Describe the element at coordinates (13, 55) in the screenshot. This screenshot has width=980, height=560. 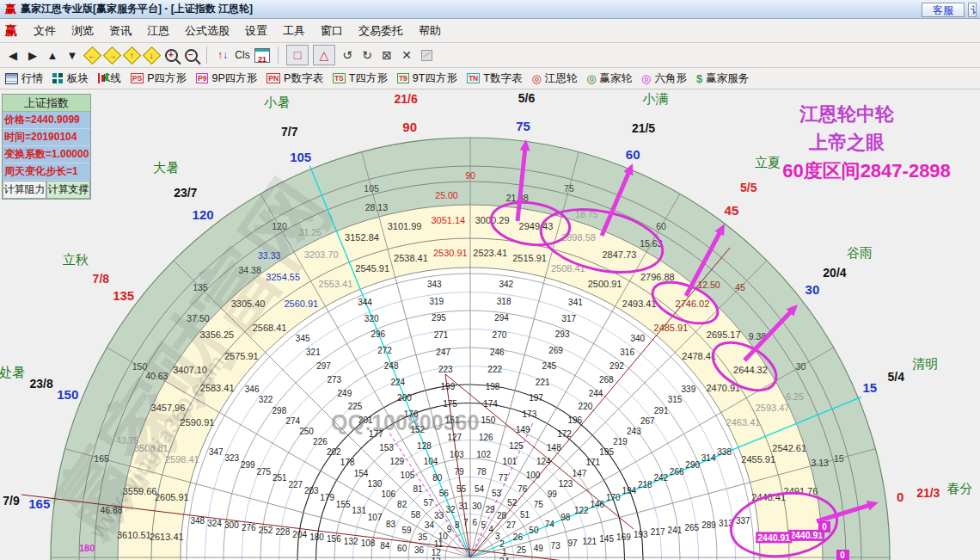
I see `nav-prev-icon: ◀` at that location.